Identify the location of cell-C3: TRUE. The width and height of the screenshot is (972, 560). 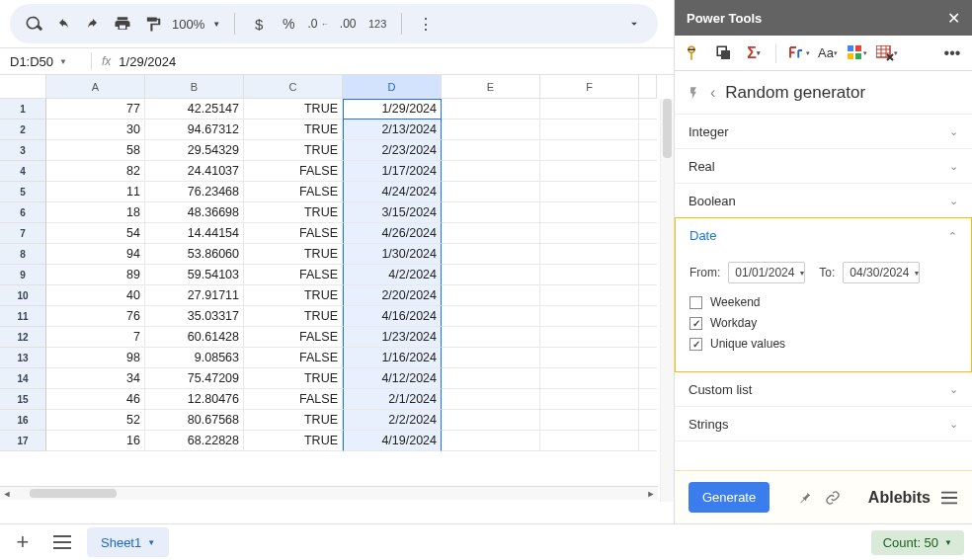
(293, 150).